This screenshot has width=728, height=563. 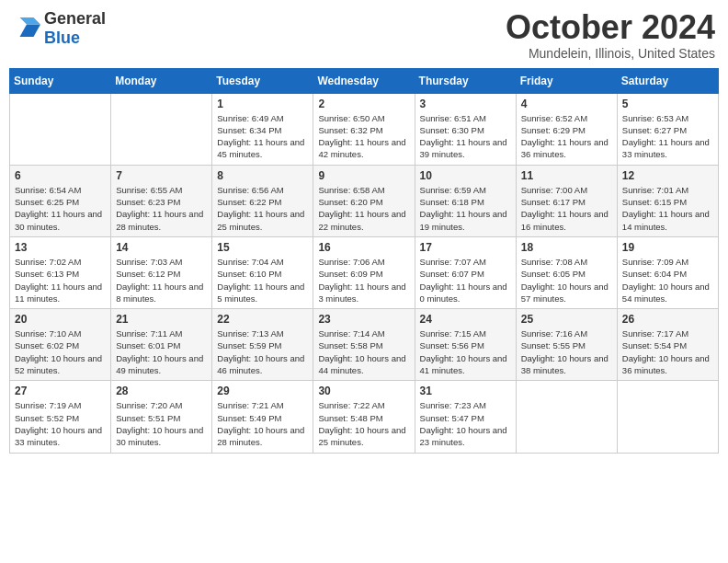 I want to click on calendar-cell: 29Sunrise: 7:21 AM Sunset: 5:49 PM Dayli…, so click(x=263, y=417).